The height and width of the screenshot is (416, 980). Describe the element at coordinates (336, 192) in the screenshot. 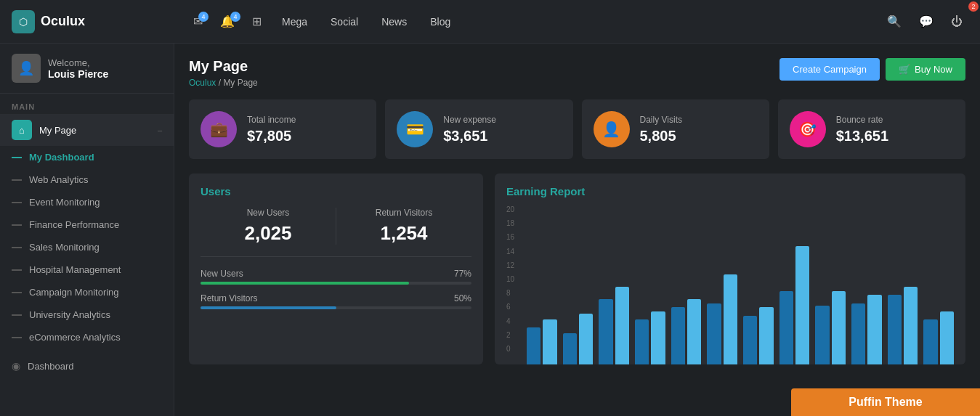

I see `users-panel-title: Users` at that location.